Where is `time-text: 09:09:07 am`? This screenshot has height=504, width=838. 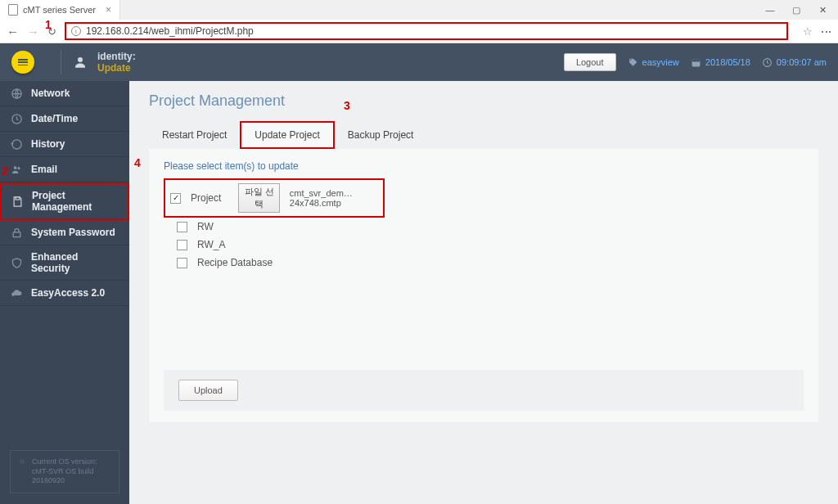
time-text: 09:09:07 am is located at coordinates (802, 62).